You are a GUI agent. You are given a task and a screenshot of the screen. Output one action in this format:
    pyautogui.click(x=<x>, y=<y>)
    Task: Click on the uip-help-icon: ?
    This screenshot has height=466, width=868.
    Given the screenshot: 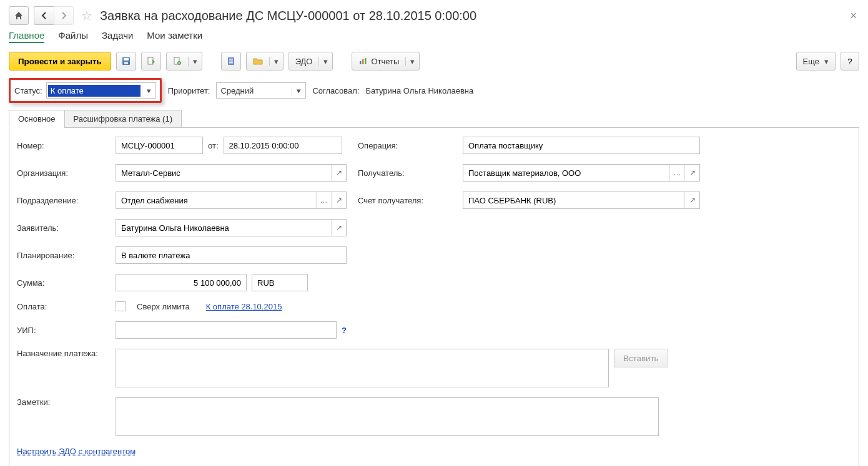 What is the action you would take?
    pyautogui.click(x=344, y=331)
    